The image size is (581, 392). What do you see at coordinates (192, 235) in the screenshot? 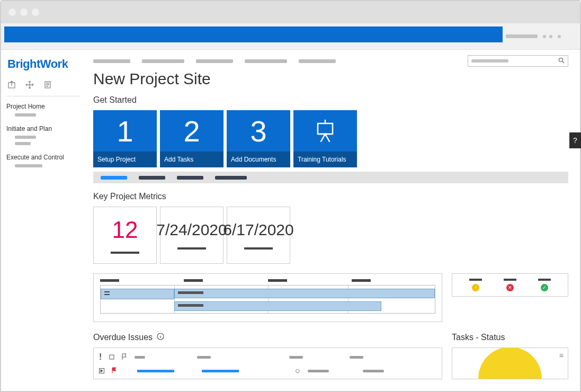
I see `metric-card: 7/24/2020` at bounding box center [192, 235].